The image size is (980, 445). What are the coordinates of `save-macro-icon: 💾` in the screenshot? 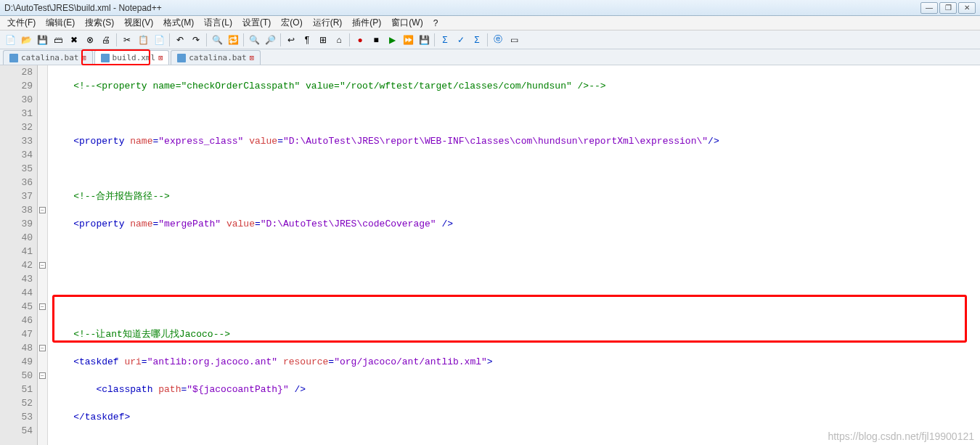 It's located at (424, 40).